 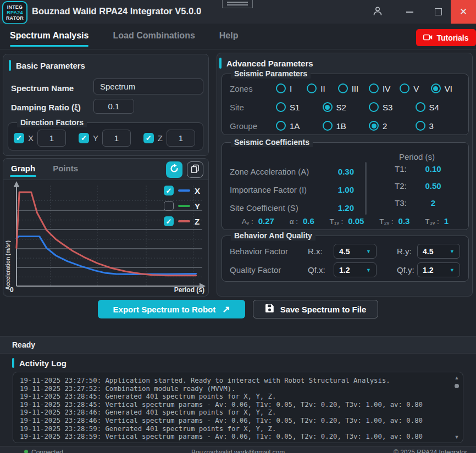 What do you see at coordinates (416, 89) in the screenshot?
I see `radio-label: V` at bounding box center [416, 89].